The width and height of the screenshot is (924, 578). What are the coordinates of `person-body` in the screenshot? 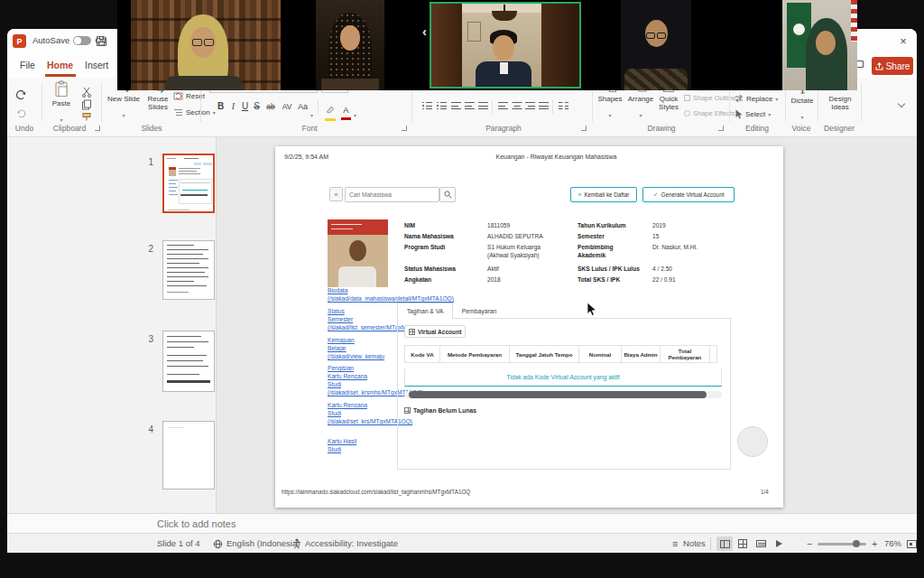 It's located at (350, 85).